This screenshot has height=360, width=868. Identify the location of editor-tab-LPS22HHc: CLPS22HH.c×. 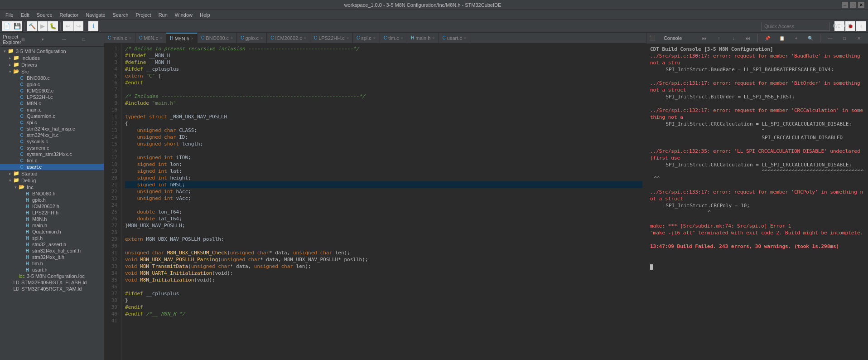
(332, 38).